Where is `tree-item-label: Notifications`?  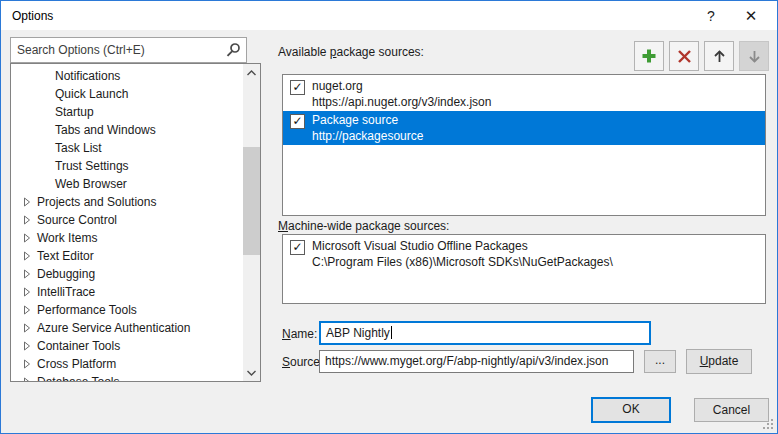
tree-item-label: Notifications is located at coordinates (88, 76).